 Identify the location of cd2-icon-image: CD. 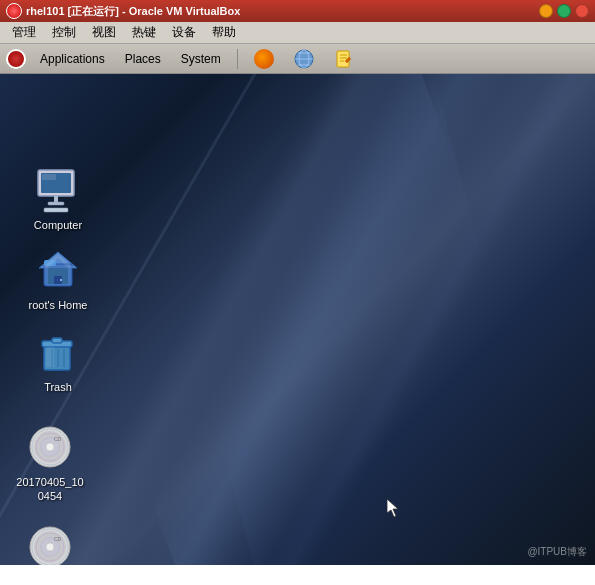
(50, 544).